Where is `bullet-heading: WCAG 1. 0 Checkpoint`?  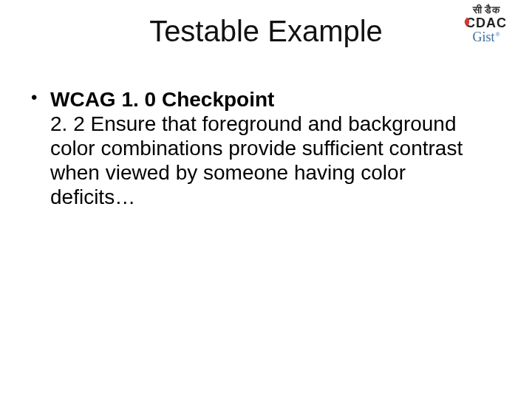 bullet-heading: WCAG 1. 0 Checkpoint is located at coordinates (163, 99).